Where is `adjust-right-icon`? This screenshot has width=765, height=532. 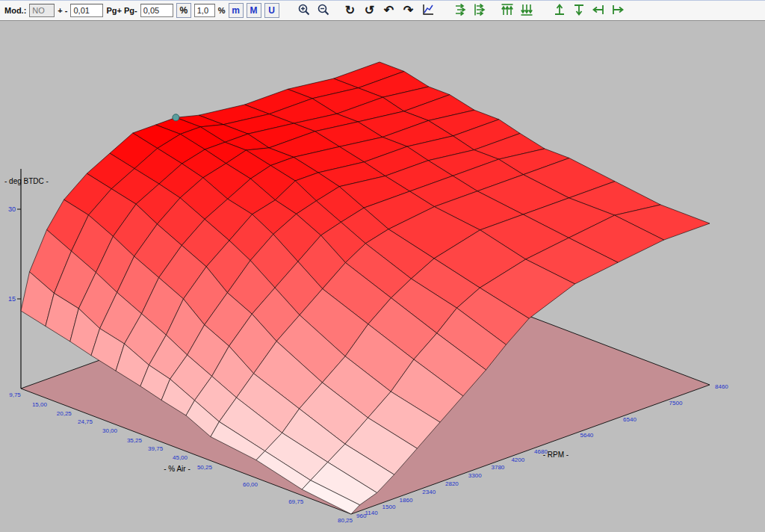
adjust-right-icon is located at coordinates (618, 10).